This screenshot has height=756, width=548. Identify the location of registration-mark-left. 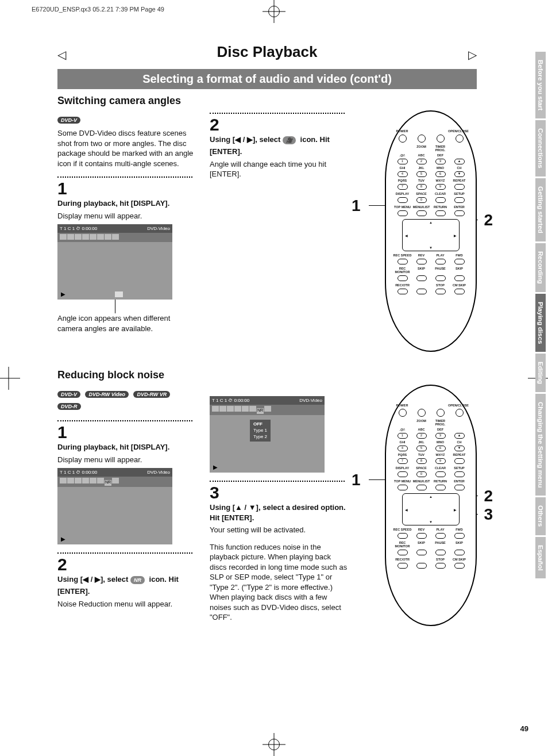
(10, 378).